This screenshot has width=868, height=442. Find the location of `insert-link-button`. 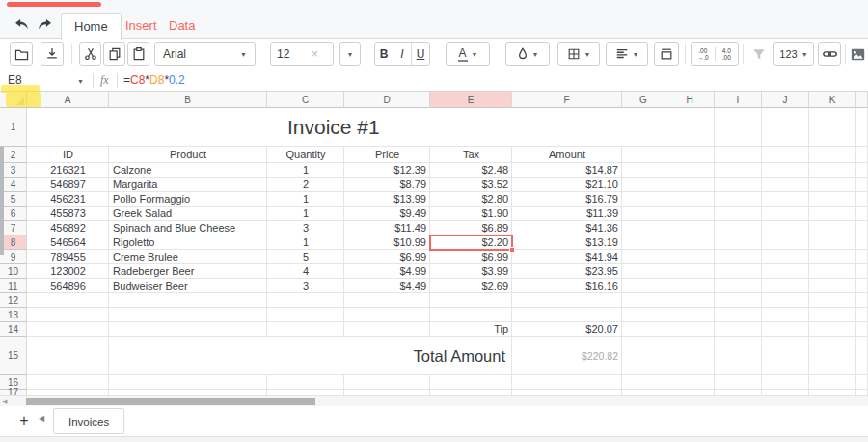

insert-link-button is located at coordinates (829, 54).